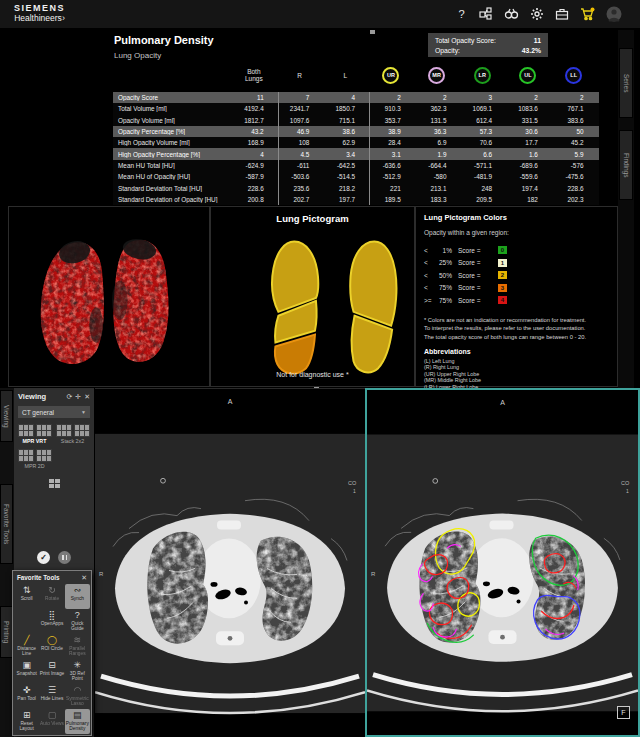  Describe the element at coordinates (516, 232) in the screenshot. I see `legend-subtitle: Opacity within a given region:` at that location.